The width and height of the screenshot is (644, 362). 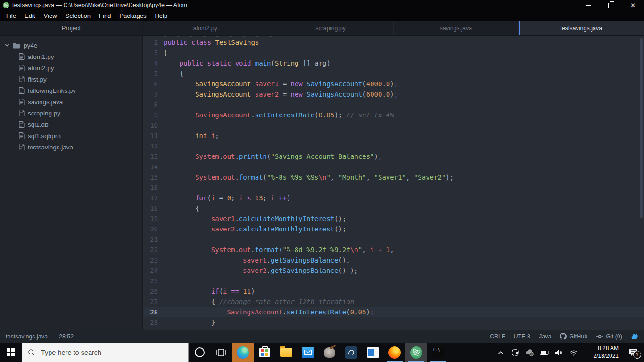 I want to click on action-center-button: 1, so click(x=633, y=353).